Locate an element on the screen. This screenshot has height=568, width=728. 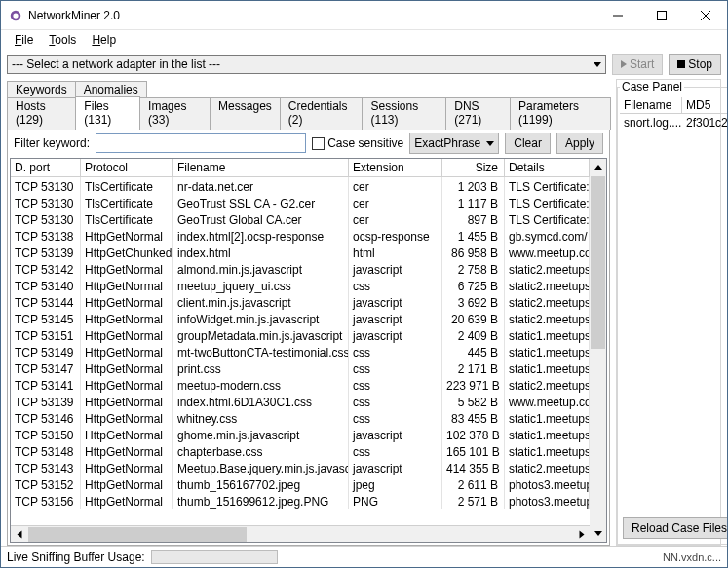
window-title: NetworkMiner 2.0 is located at coordinates (74, 16).